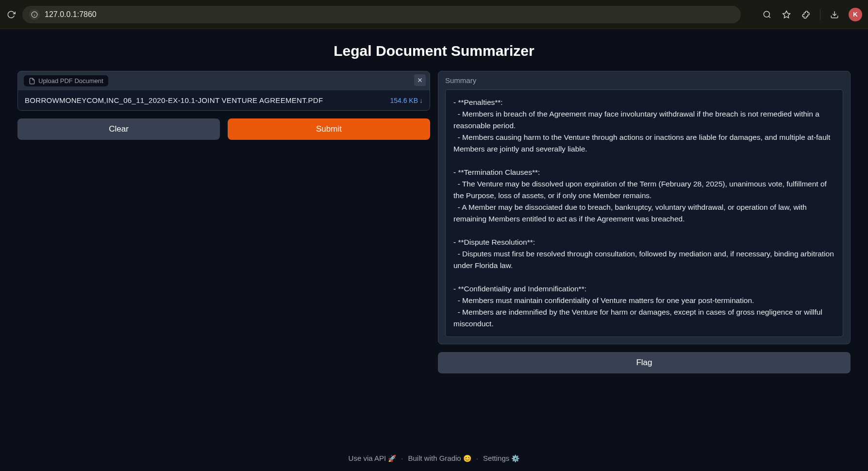 This screenshot has width=868, height=471. Describe the element at coordinates (118, 129) in the screenshot. I see `clear-button: Clear` at that location.